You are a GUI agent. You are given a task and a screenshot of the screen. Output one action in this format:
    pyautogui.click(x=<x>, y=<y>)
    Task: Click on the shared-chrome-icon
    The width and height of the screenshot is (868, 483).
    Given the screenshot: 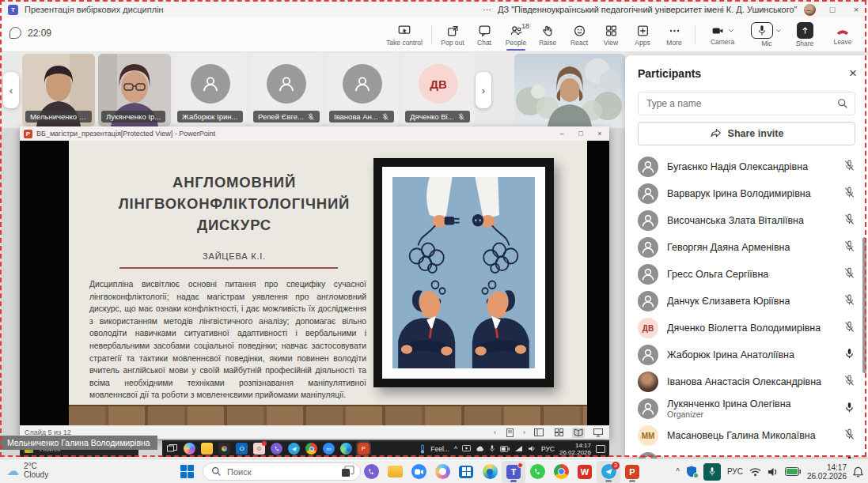 What is the action you would take?
    pyautogui.click(x=312, y=449)
    